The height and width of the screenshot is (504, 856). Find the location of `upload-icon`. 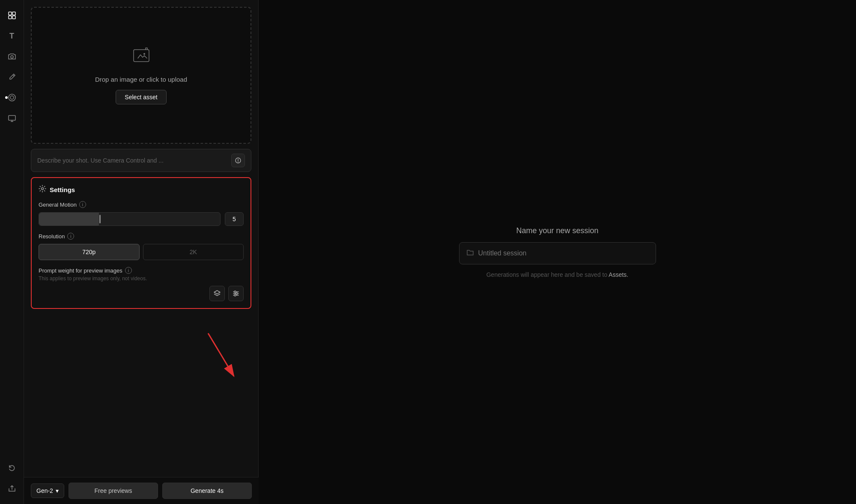

upload-icon is located at coordinates (141, 57).